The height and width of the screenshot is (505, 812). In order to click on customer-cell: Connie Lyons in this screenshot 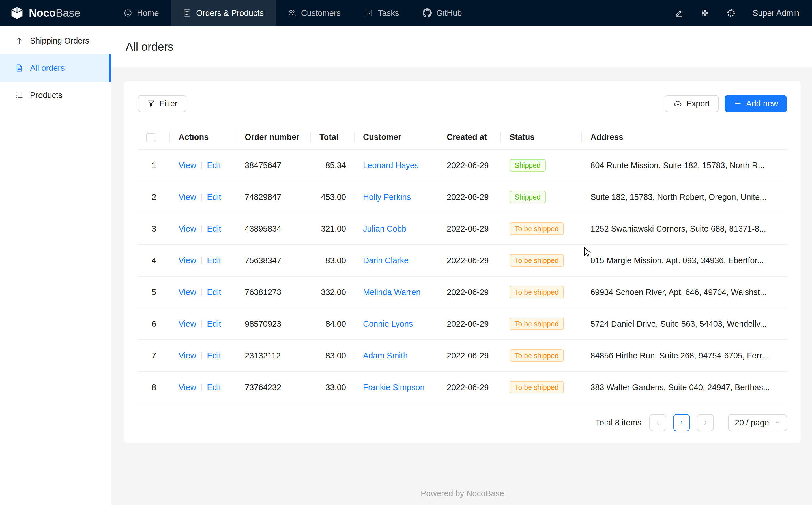, I will do `click(396, 324)`.